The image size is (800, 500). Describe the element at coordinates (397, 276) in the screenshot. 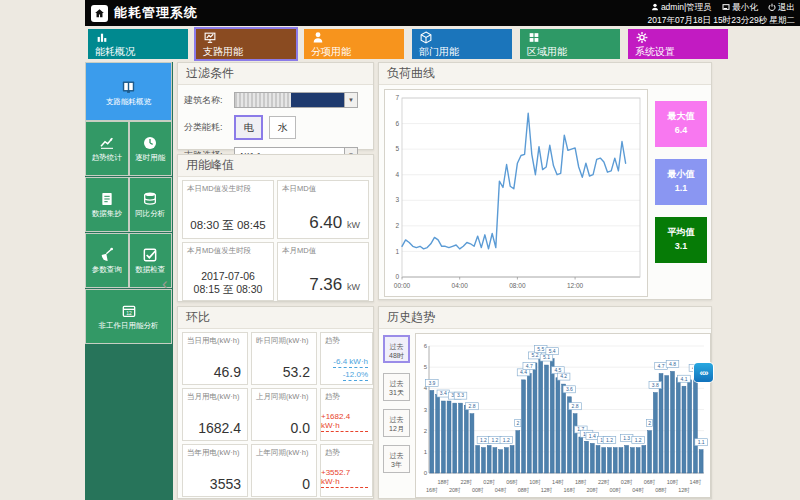

I see `svg-text: 0` at that location.